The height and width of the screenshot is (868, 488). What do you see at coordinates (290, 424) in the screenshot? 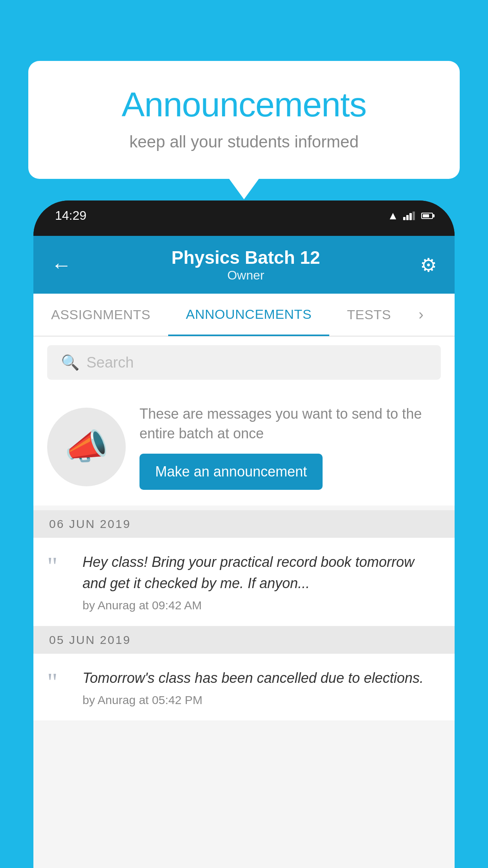
I see `promo-description: These are messages you want to send to t…` at bounding box center [290, 424].